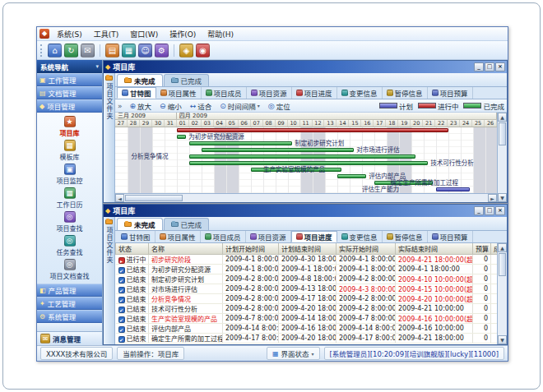 The image size is (543, 392). Describe the element at coordinates (308, 248) in the screenshot. I see `column-header-plan-end: 计划结束时间` at that location.